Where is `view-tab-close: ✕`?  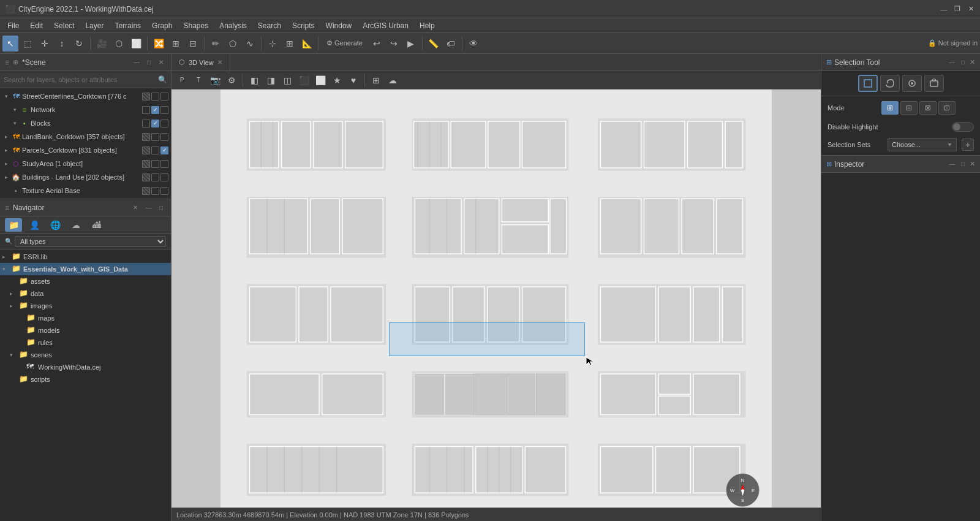 view-tab-close: ✕ is located at coordinates (220, 63).